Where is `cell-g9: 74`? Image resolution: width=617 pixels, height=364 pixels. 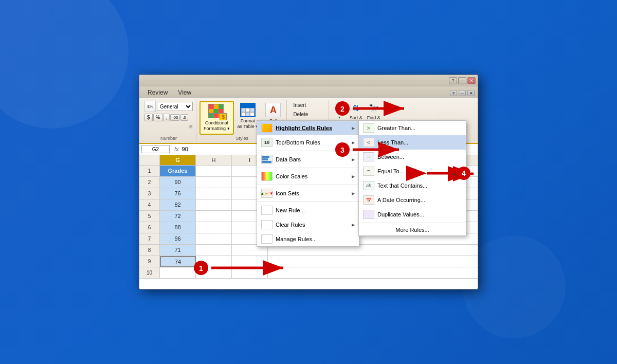
cell-g9: 74 is located at coordinates (178, 262).